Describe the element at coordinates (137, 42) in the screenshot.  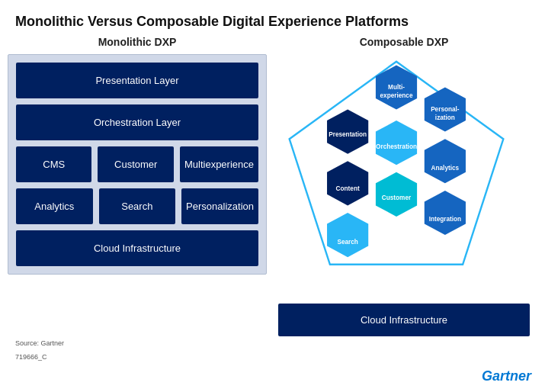
I see `monolithic-heading: Monolithic DXP` at that location.